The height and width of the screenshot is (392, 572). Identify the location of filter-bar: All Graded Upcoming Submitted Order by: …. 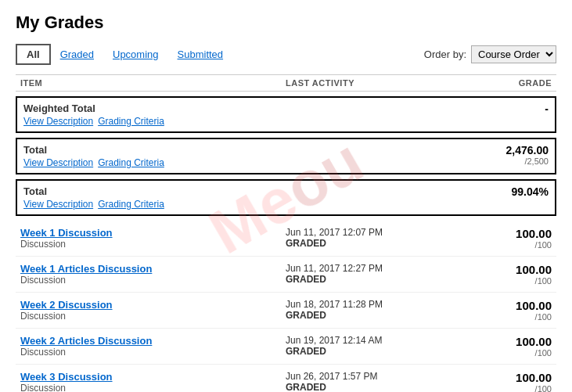
(286, 55).